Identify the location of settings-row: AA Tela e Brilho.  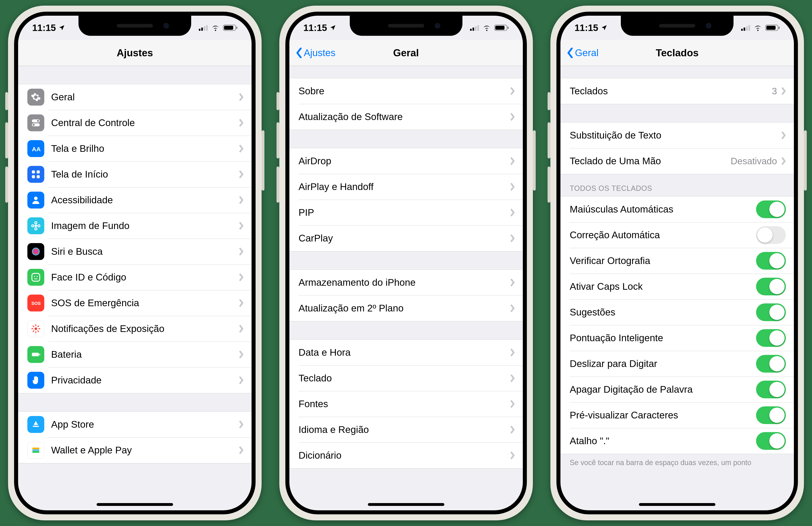
(135, 149).